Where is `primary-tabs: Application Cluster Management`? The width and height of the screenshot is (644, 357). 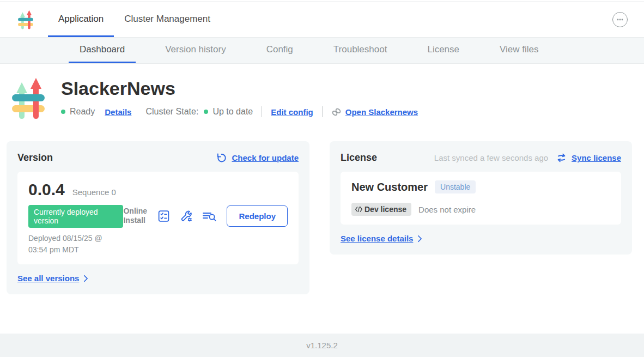
primary-tabs: Application Cluster Management is located at coordinates (134, 20).